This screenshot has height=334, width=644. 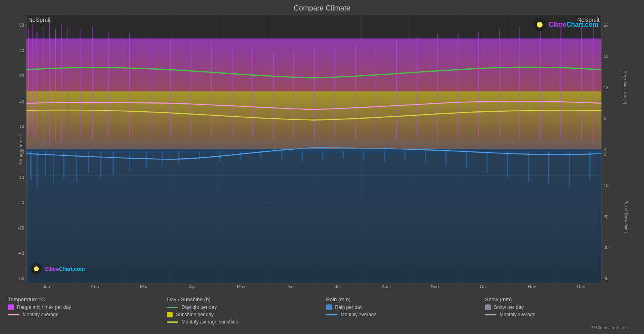 What do you see at coordinates (21, 228) in the screenshot?
I see `y-tick-n30: -30` at bounding box center [21, 228].